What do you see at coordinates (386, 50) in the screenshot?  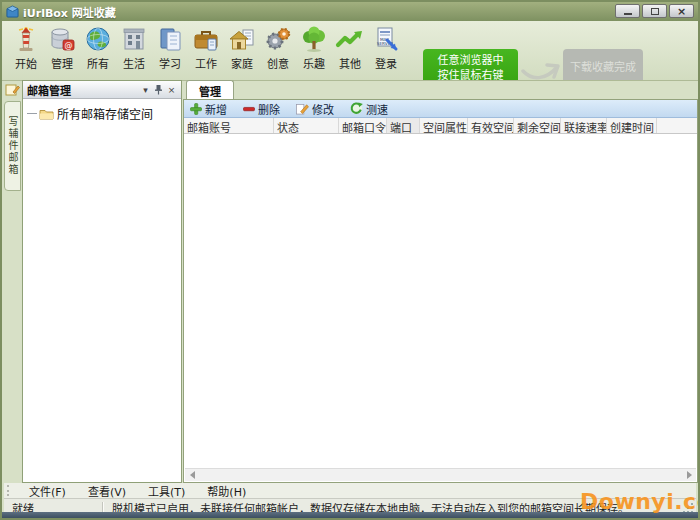 I see `toolbar-item-login: MAIL SERVER 登录` at bounding box center [386, 50].